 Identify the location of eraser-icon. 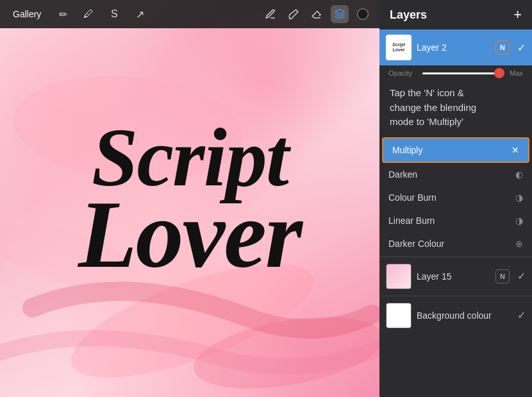
(317, 14).